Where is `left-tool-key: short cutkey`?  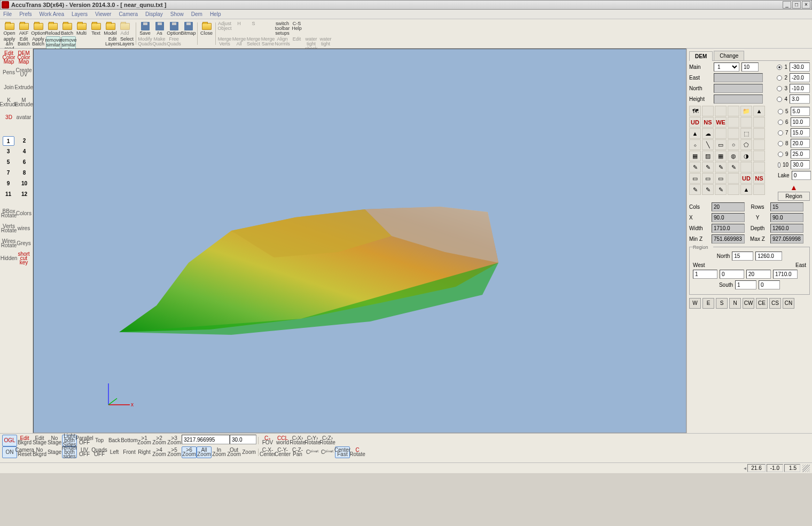
left-tool-key: short cutkey is located at coordinates (24, 258).